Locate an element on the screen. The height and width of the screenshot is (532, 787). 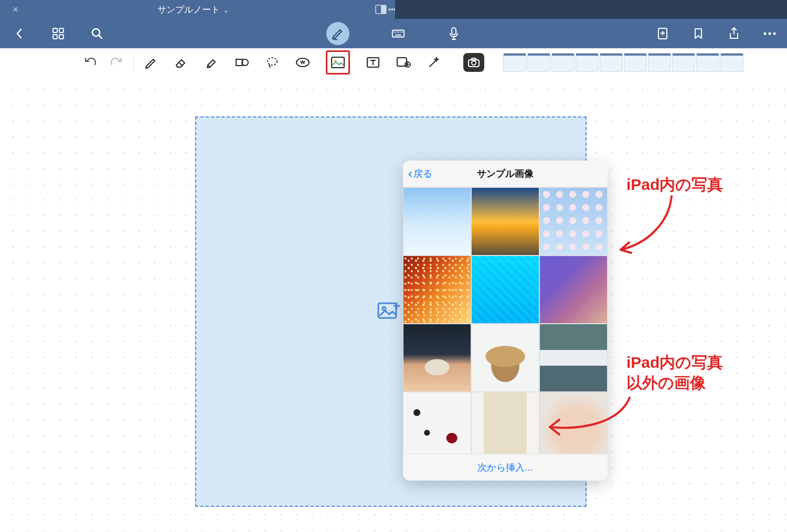
status-bar: × サンプルノート ••• is located at coordinates (393, 9).